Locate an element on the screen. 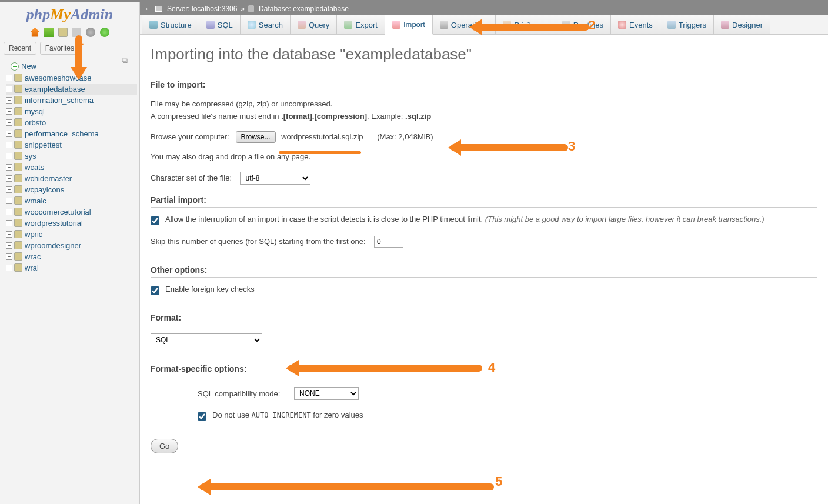 This screenshot has height=504, width=828. tree-db-mysql: +mysql is located at coordinates (72, 112).